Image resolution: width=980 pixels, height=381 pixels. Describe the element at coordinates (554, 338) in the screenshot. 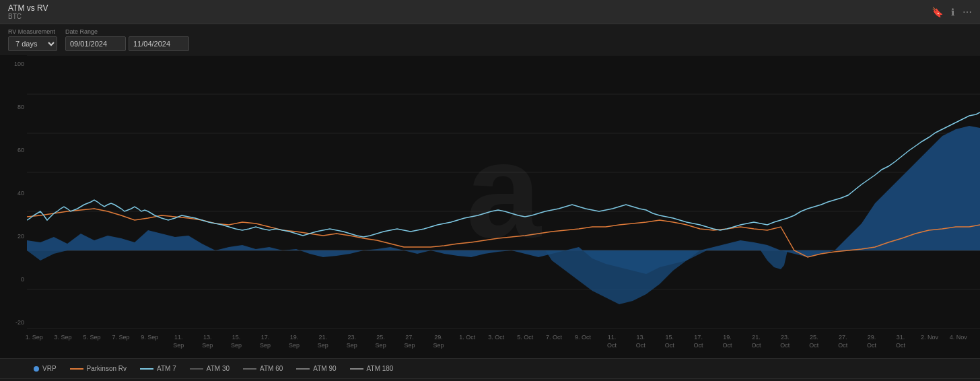

I see `x-axis-label: 7. Oct` at that location.